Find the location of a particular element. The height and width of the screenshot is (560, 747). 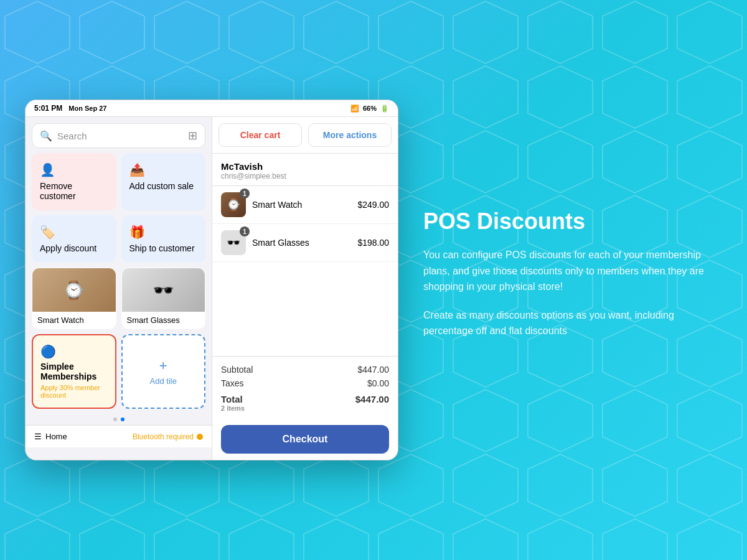

customer-name: McTavish is located at coordinates (305, 167).